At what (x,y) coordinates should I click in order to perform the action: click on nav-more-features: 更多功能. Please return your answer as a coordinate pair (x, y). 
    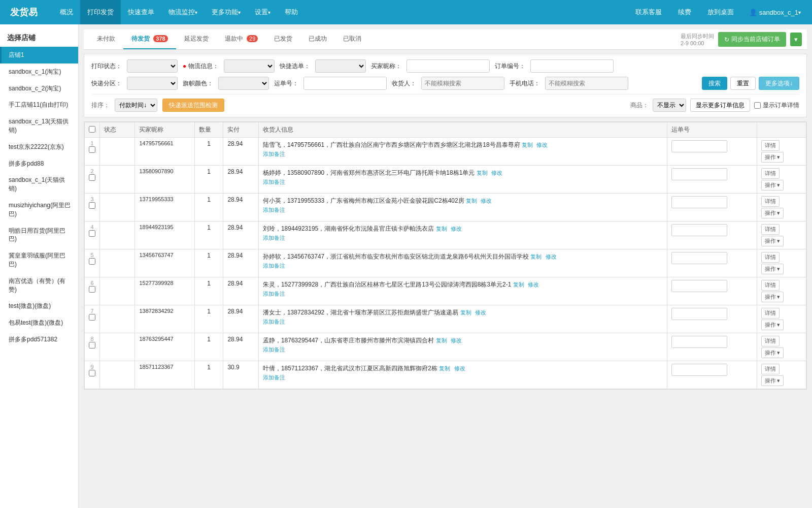
    Looking at the image, I should click on (226, 12).